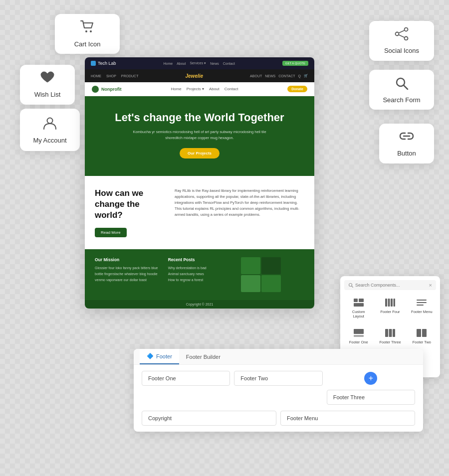  I want to click on content-right: Ray RLlib is the Ray-based library for i…, so click(239, 212).